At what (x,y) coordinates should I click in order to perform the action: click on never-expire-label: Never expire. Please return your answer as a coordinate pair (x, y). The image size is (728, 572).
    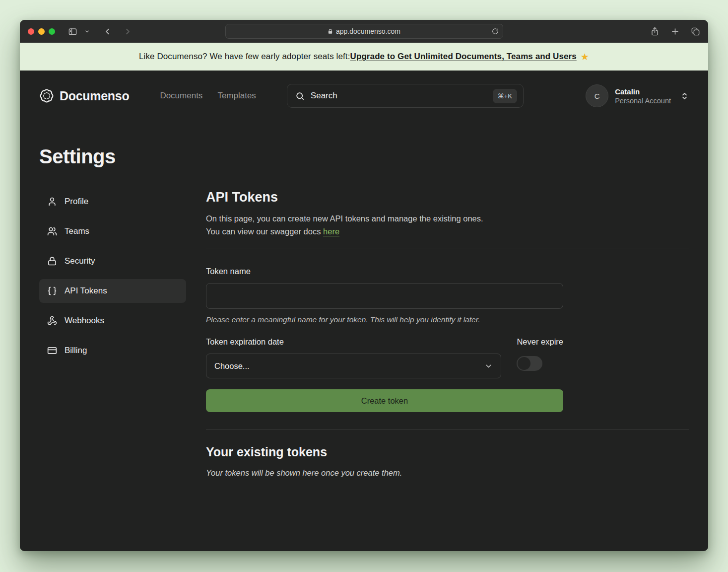
    Looking at the image, I should click on (540, 342).